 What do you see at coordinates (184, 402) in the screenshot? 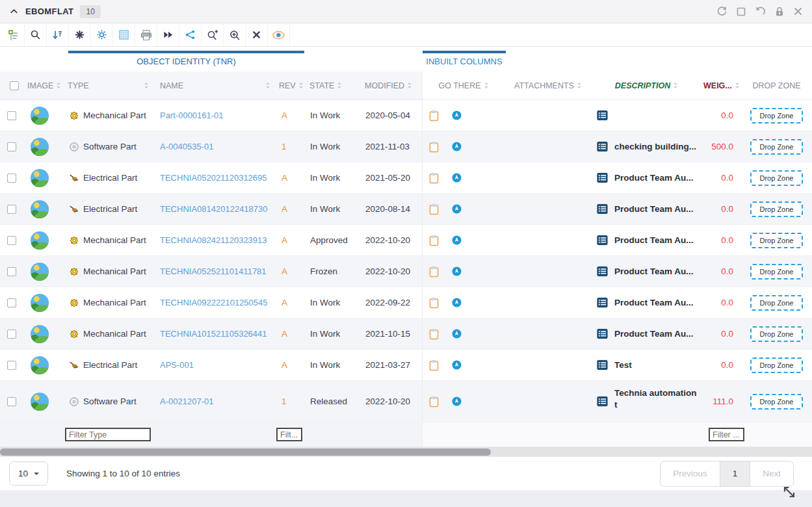
I see `row-name-link: A-0021207-01` at bounding box center [184, 402].